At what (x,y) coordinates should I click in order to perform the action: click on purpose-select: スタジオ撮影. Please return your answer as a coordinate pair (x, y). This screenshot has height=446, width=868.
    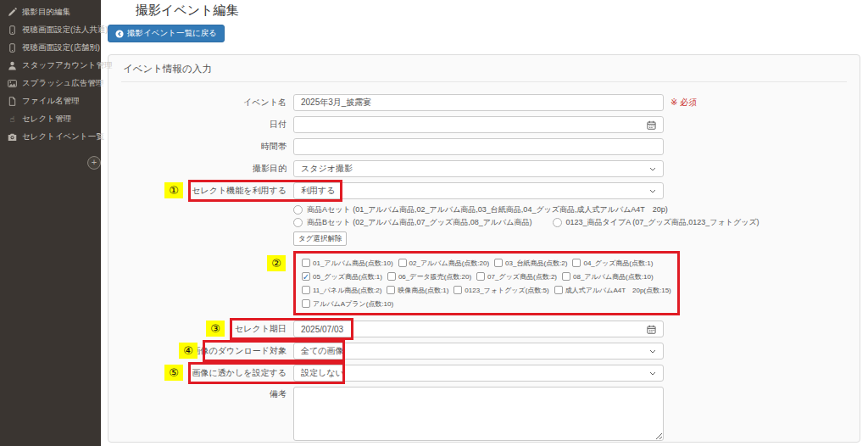
    Looking at the image, I should click on (478, 169).